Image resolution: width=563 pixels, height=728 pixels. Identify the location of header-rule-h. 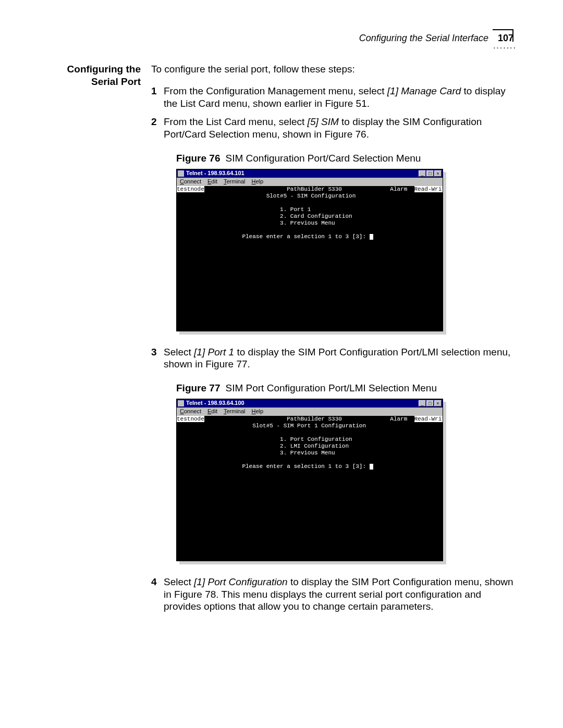
(503, 30).